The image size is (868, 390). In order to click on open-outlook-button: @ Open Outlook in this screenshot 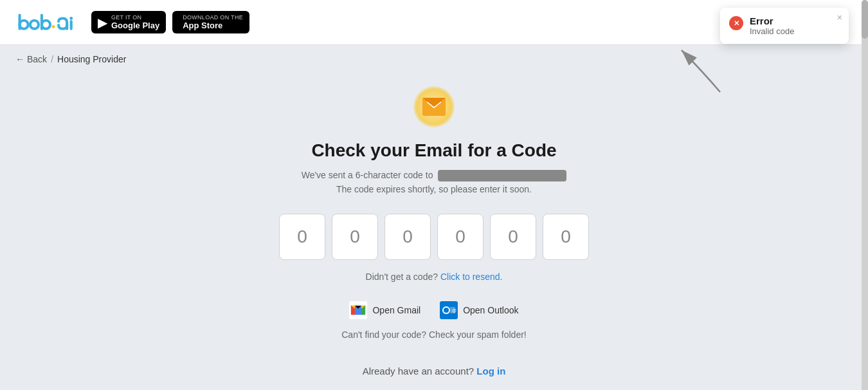, I will do `click(479, 310)`.